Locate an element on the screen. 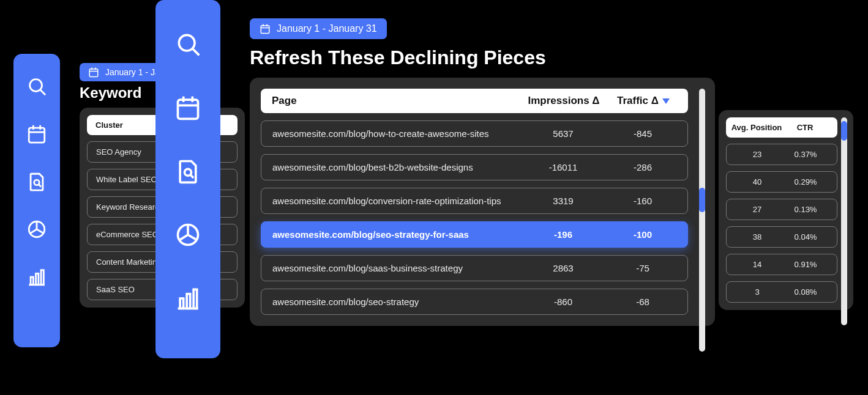  metrics-header-row: Avg. Position CTR is located at coordinates (782, 127).